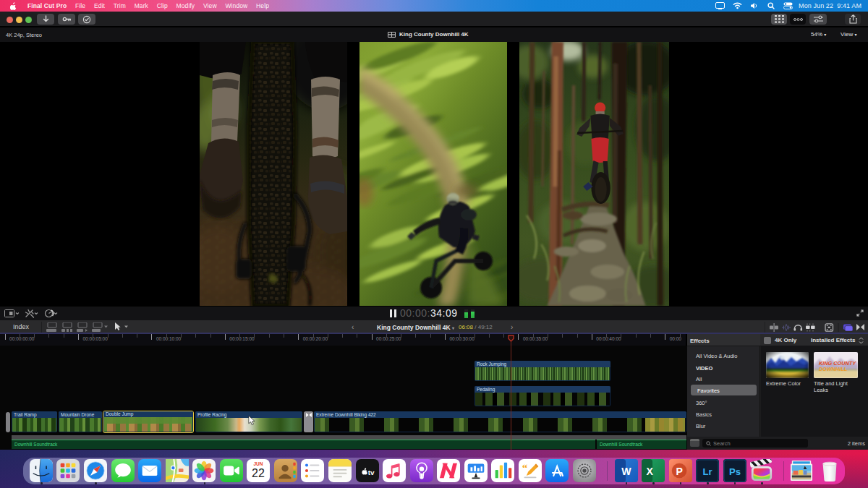  Describe the element at coordinates (707, 471) in the screenshot. I see `svg-text: Lr` at that location.